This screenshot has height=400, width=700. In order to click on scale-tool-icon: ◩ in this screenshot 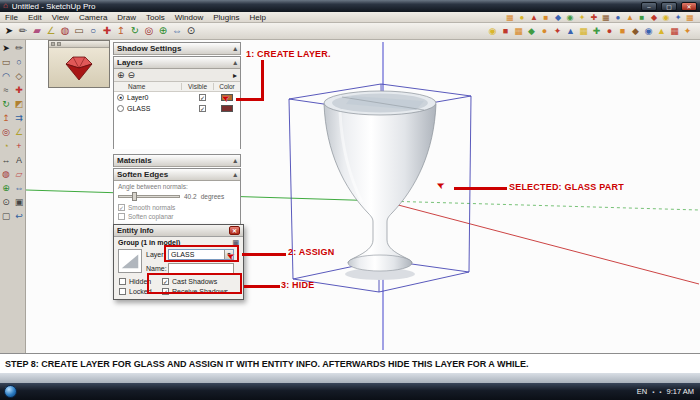, I will do `click(19, 104)`.